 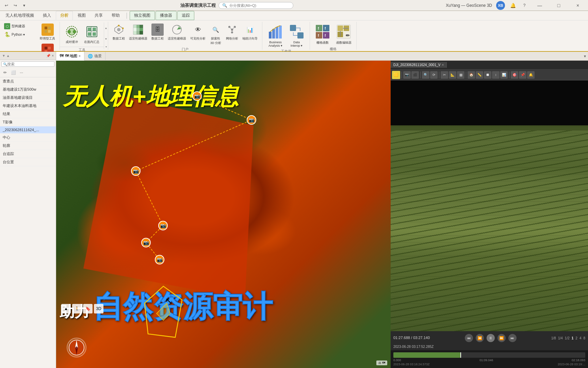 What do you see at coordinates (471, 75) in the screenshot?
I see `vt-home-btn: 🏠` at bounding box center [471, 75].